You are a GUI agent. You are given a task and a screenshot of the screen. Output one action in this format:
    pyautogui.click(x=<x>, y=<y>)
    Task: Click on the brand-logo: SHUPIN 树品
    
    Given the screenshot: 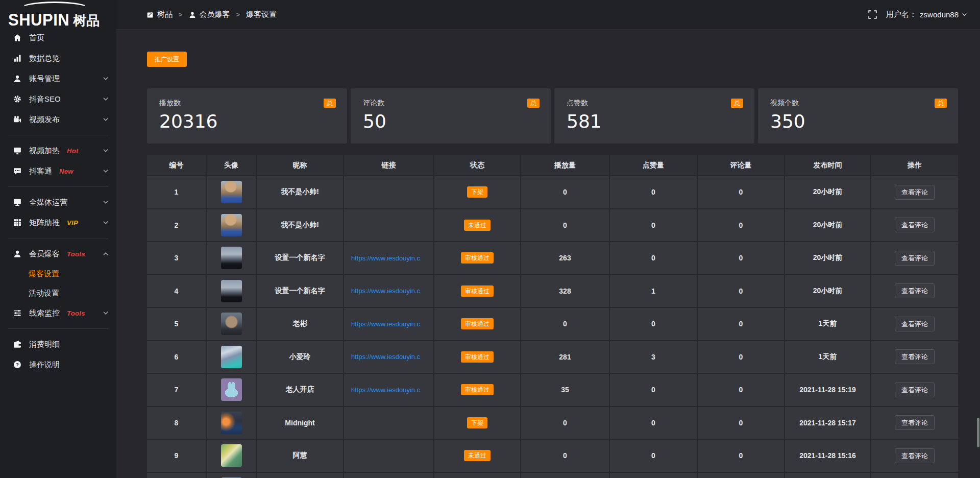 What is the action you would take?
    pyautogui.click(x=58, y=14)
    